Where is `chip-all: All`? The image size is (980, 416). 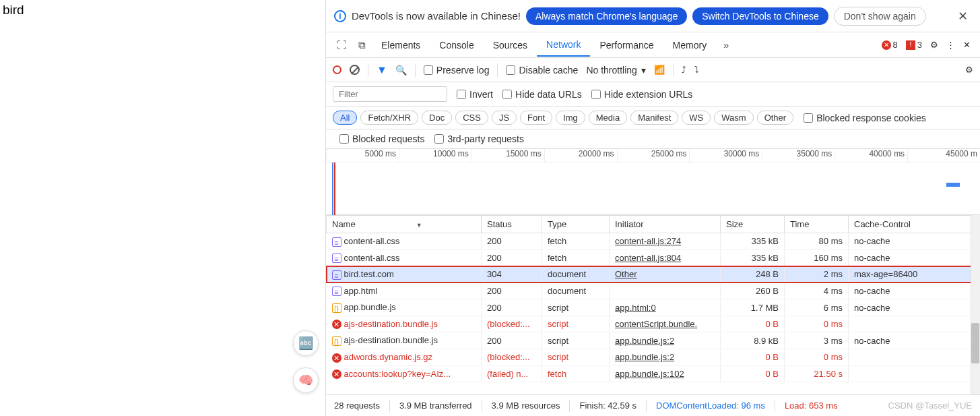
chip-all: All is located at coordinates (345, 117).